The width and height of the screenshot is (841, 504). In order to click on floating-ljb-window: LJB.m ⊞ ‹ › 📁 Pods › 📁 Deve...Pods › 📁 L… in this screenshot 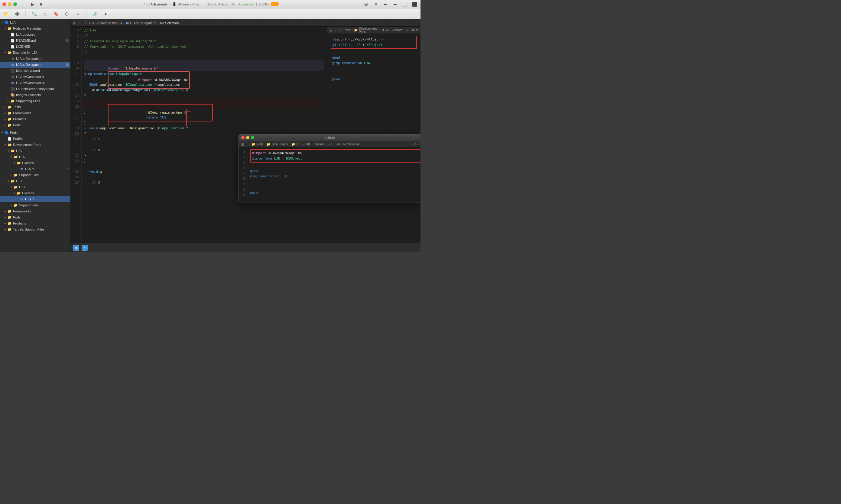, I will do `click(330, 168)`.